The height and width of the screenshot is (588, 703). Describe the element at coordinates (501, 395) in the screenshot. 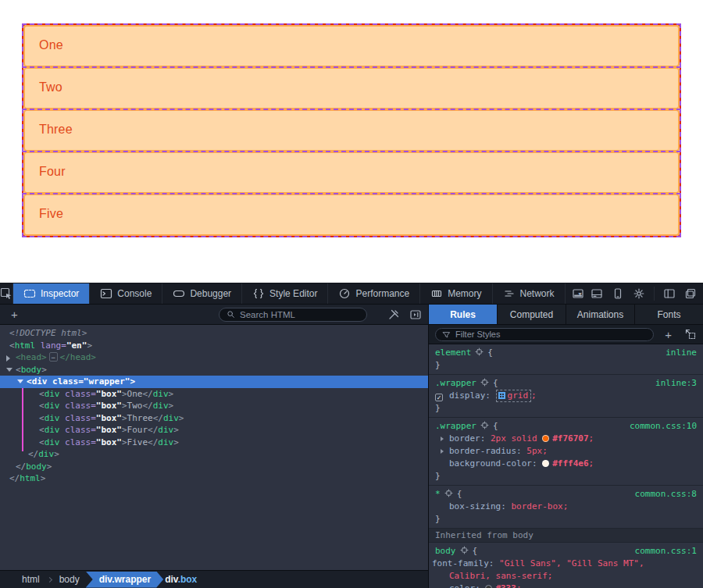

I see `grid-highlighter-icon` at that location.